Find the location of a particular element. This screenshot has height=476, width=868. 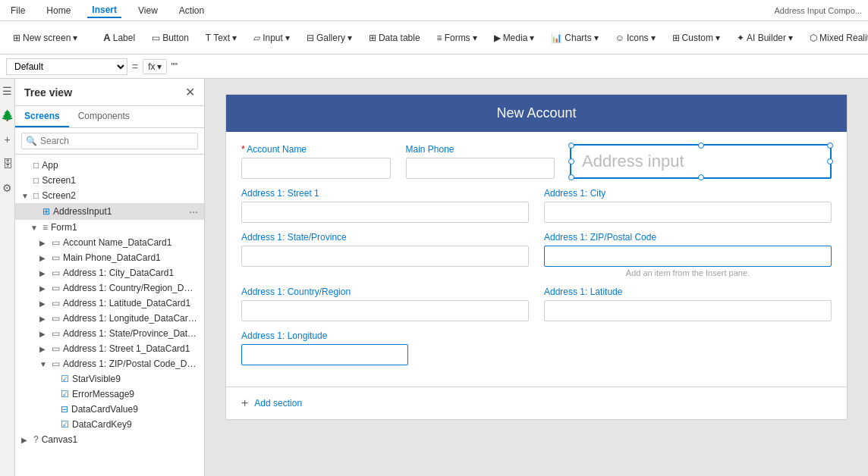

menu-action: Action is located at coordinates (191, 11).